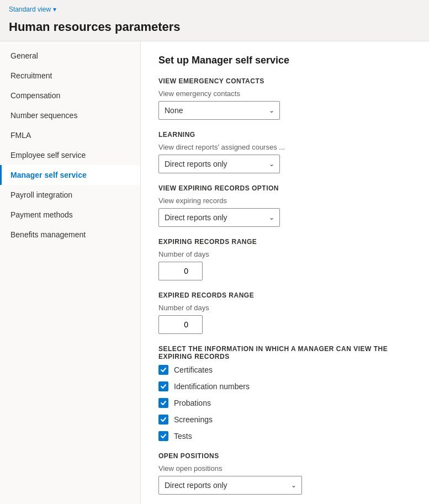 The height and width of the screenshot is (504, 429). What do you see at coordinates (42, 215) in the screenshot?
I see `sidebar-item-label: Payment methods` at bounding box center [42, 215].